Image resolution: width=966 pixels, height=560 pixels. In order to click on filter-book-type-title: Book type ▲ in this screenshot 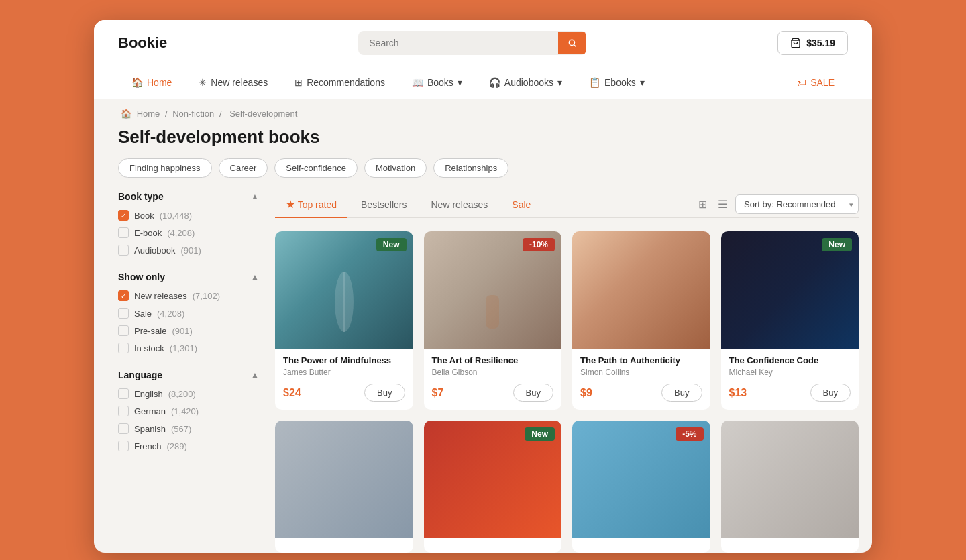, I will do `click(189, 197)`.